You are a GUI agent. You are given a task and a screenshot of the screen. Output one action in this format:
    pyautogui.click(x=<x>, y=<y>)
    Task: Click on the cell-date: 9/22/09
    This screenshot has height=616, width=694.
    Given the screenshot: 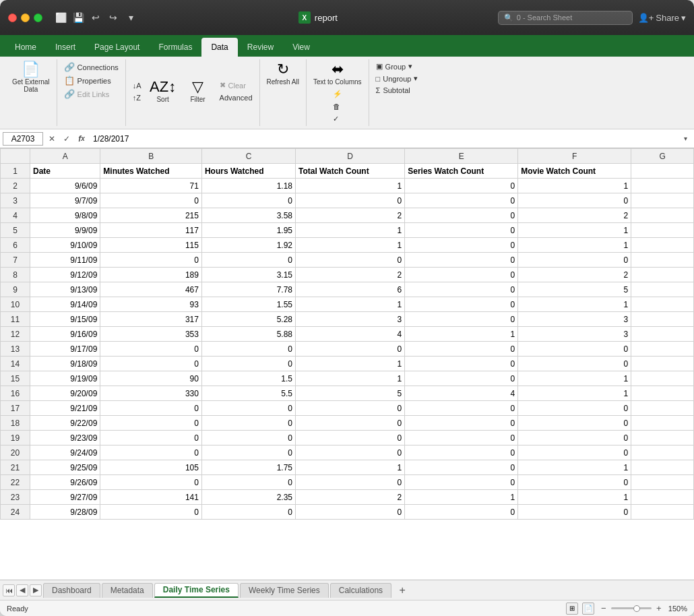 What is the action you would take?
    pyautogui.click(x=65, y=423)
    